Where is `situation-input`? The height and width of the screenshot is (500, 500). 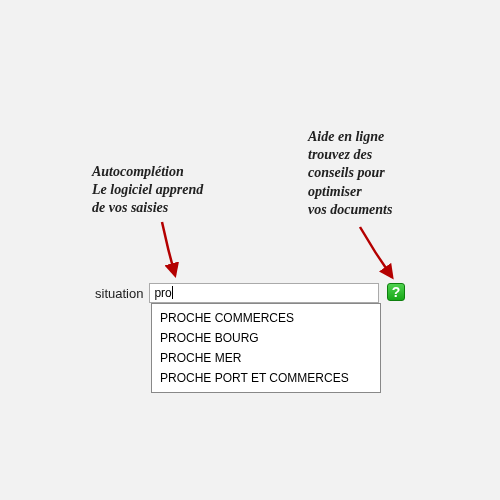
situation-input is located at coordinates (264, 293).